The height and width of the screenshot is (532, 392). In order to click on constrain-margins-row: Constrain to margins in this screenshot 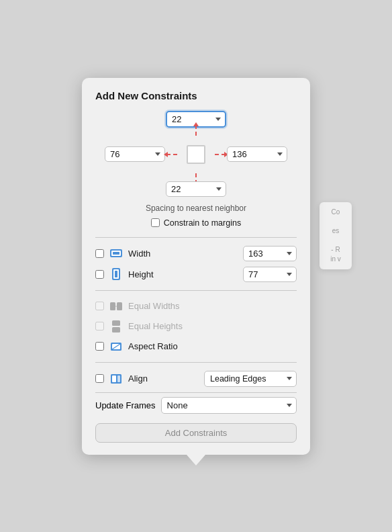, I will do `click(196, 223)`.